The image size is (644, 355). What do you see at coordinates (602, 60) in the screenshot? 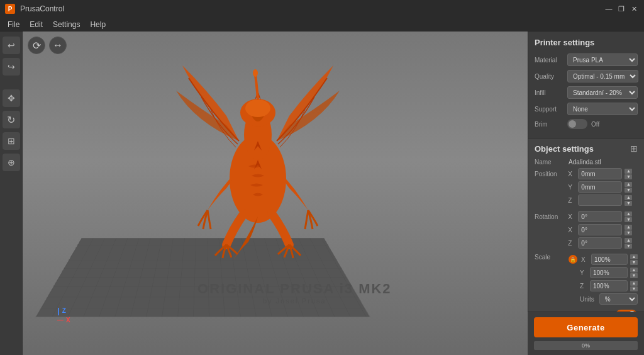
I see `material-select: Prusa PLA` at bounding box center [602, 60].